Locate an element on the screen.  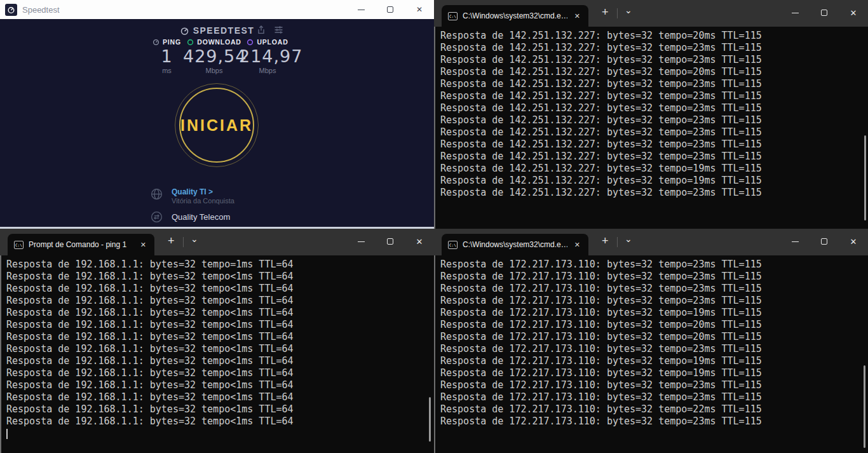
speedtest-gauge-icon is located at coordinates (184, 30).